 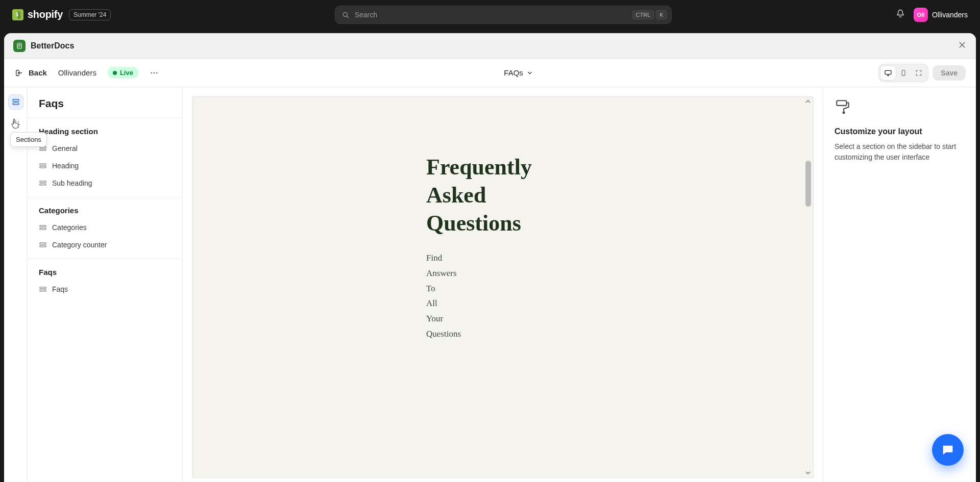 What do you see at coordinates (123, 72) in the screenshot?
I see `status-badge: Live` at bounding box center [123, 72].